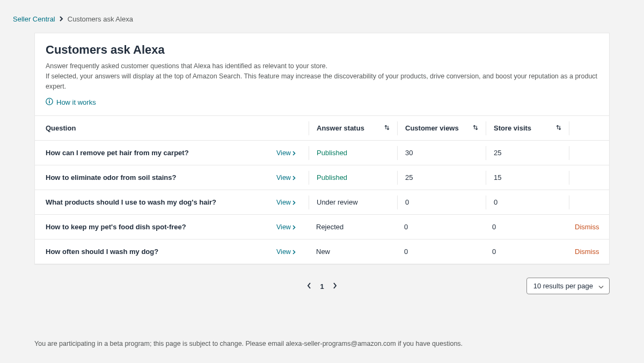 The width and height of the screenshot is (644, 363). I want to click on col-header-answer-status-label: Answer status, so click(340, 128).